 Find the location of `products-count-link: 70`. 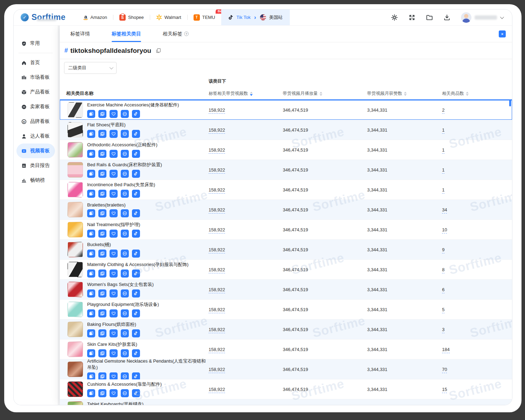

products-count-link: 70 is located at coordinates (444, 370).